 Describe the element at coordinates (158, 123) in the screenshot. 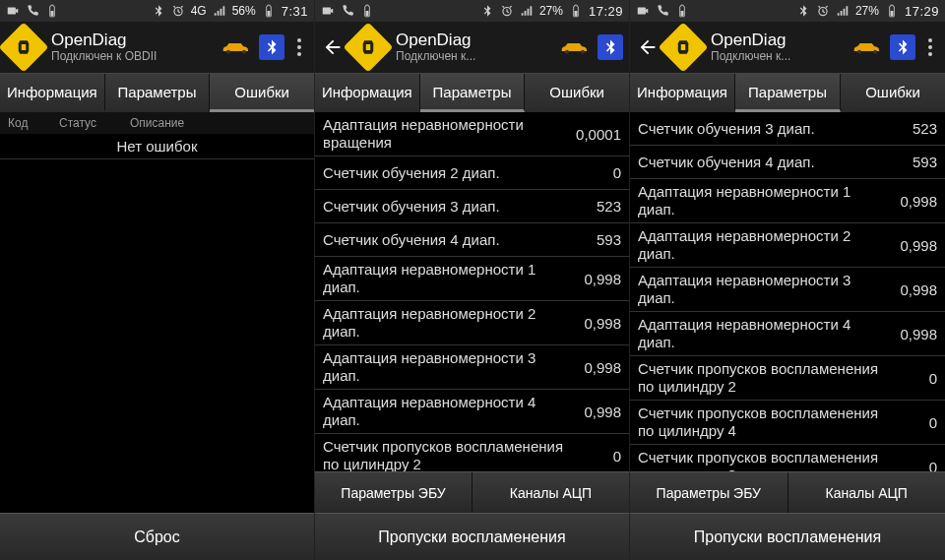

I see `errors-header: КодСтатусОписание` at that location.